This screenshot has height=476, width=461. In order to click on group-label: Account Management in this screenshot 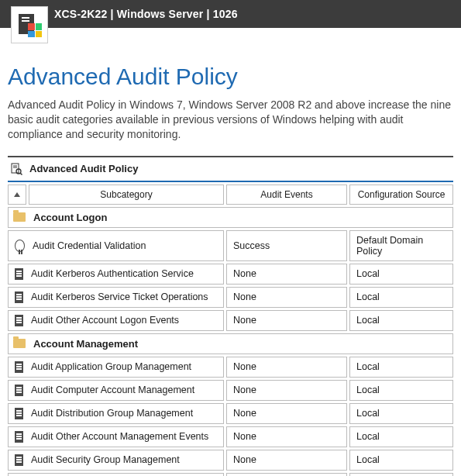, I will do `click(85, 344)`.